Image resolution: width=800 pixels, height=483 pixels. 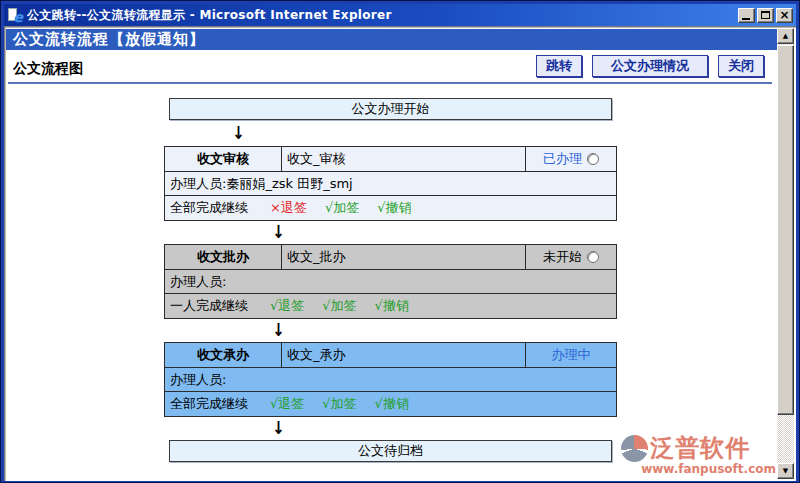 I want to click on close-icon: ×, so click(x=784, y=16).